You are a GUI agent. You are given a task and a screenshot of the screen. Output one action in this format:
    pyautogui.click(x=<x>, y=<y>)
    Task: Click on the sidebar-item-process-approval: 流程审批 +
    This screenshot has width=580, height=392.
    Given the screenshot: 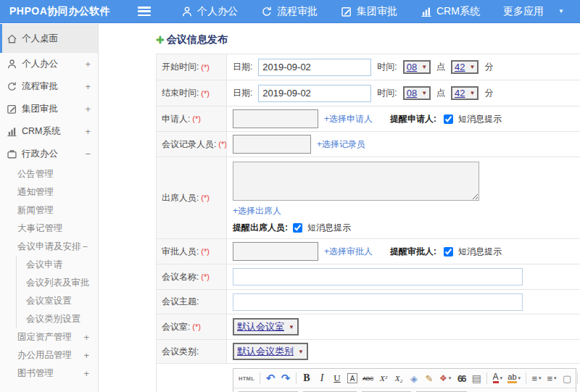 What is the action you would take?
    pyautogui.click(x=49, y=87)
    